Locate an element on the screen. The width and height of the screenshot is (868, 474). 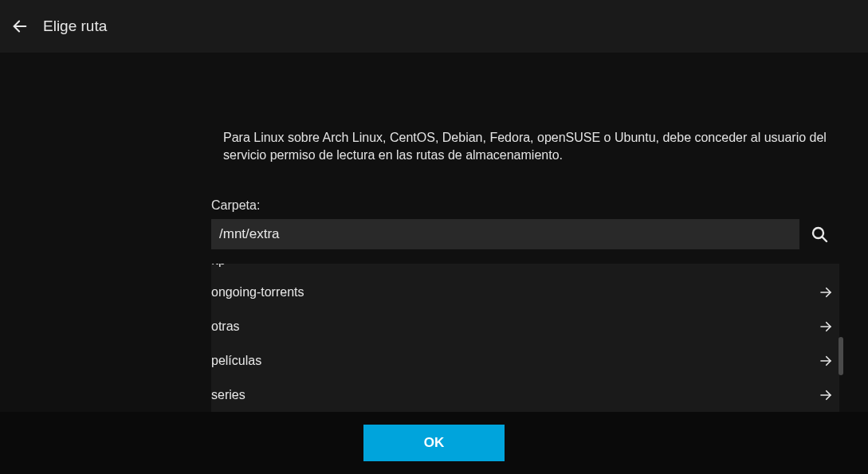
footer: OK is located at coordinates (434, 443).